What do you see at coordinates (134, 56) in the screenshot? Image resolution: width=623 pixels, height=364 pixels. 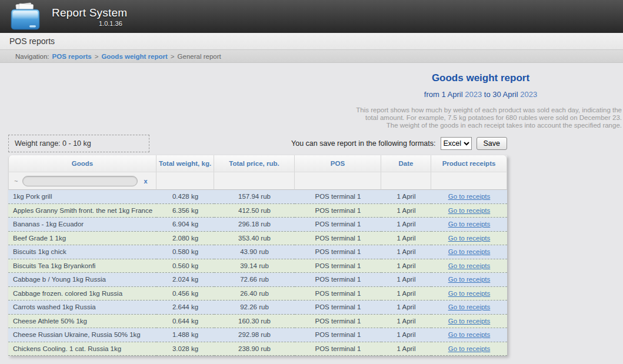 I see `breadcrumb-link-goods-weight-report: Goods weight report` at bounding box center [134, 56].